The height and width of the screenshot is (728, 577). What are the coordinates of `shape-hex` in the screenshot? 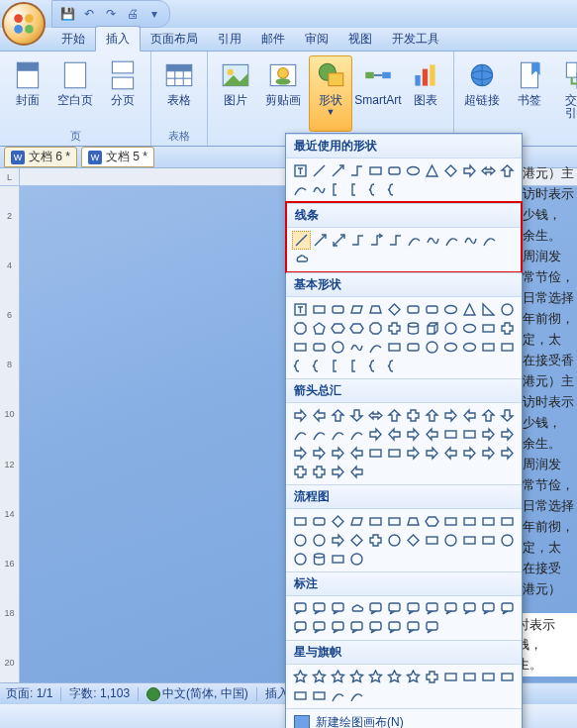 It's located at (338, 329).